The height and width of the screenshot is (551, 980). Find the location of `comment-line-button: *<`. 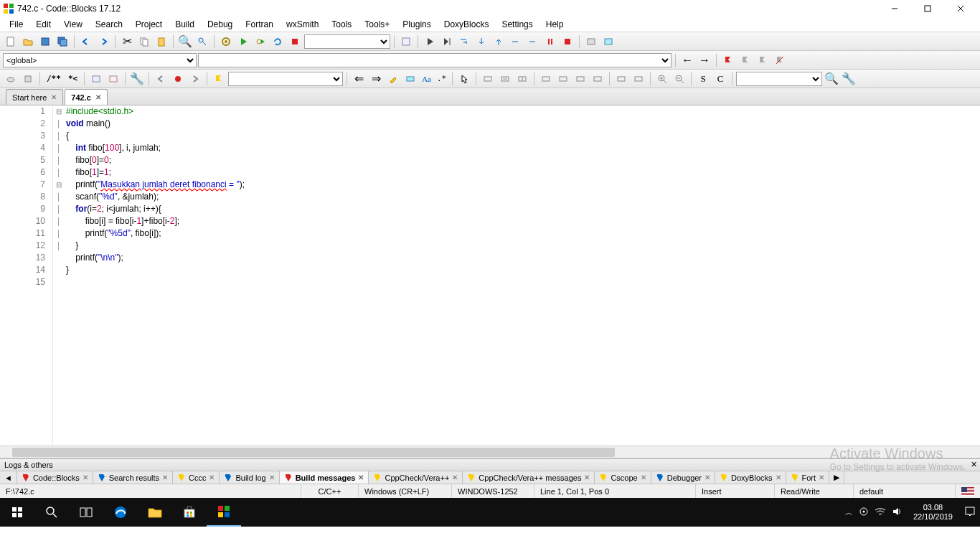

comment-line-button: *< is located at coordinates (73, 79).